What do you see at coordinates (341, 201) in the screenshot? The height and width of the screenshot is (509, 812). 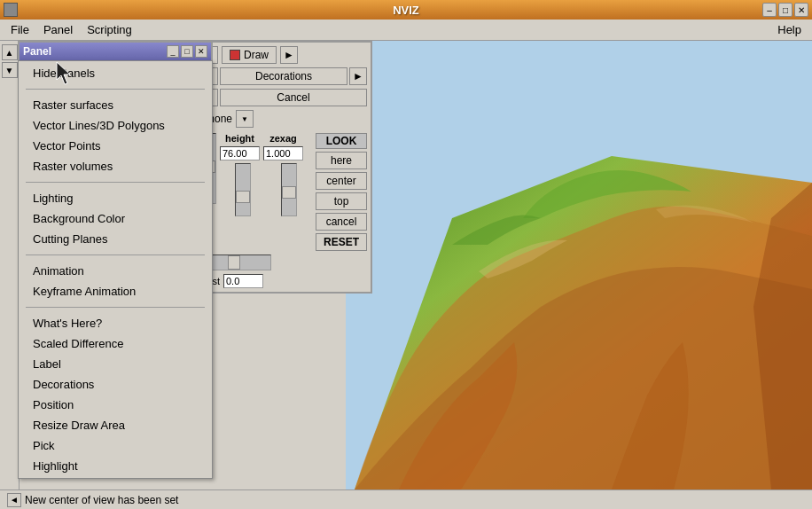 I see `look-top-btn: top` at bounding box center [341, 201].